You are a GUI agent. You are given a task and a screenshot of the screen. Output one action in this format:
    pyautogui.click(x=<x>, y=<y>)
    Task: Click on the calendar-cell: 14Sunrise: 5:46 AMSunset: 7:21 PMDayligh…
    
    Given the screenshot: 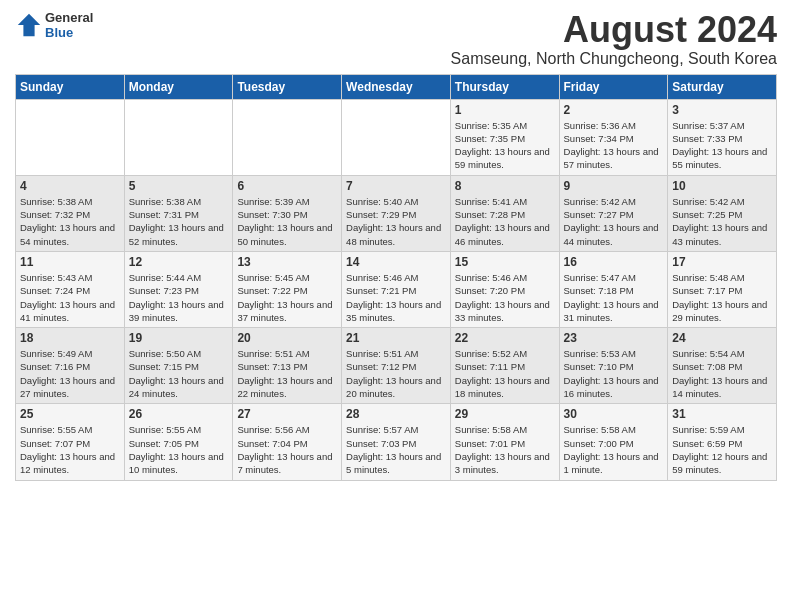 What is the action you would take?
    pyautogui.click(x=396, y=289)
    